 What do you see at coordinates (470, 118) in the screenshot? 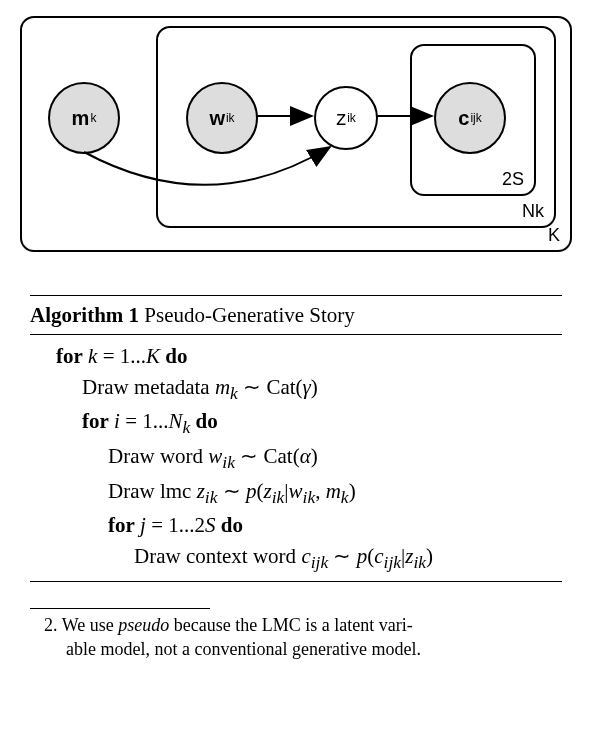
I see `node-c: cijk` at bounding box center [470, 118].